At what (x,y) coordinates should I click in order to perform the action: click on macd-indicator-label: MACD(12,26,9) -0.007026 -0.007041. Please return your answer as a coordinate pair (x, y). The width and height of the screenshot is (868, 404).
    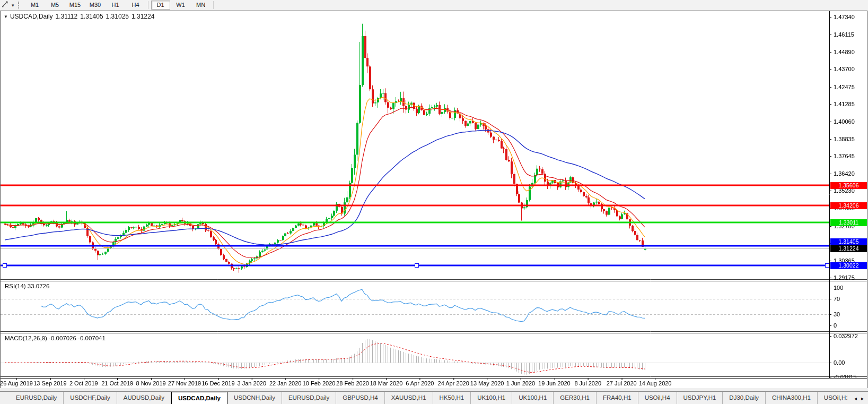
    Looking at the image, I should click on (55, 338).